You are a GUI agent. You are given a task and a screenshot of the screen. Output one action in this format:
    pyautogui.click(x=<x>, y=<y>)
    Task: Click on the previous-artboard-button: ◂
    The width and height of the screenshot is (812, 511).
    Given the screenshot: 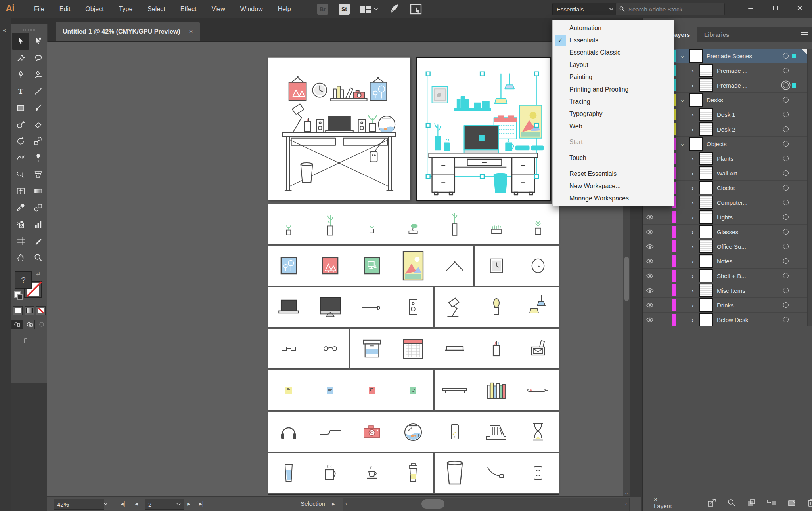 What is the action you would take?
    pyautogui.click(x=136, y=504)
    